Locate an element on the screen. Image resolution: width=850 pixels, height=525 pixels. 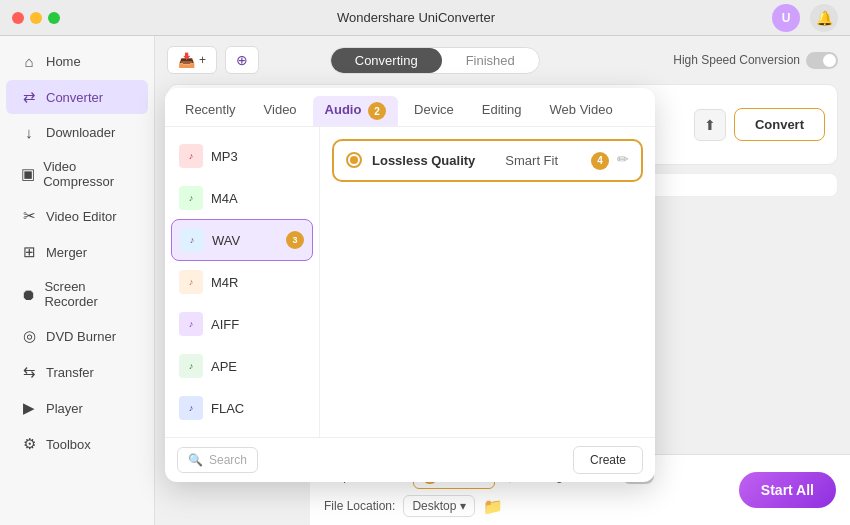
compressor-icon: ▣ is located at coordinates (28, 174).